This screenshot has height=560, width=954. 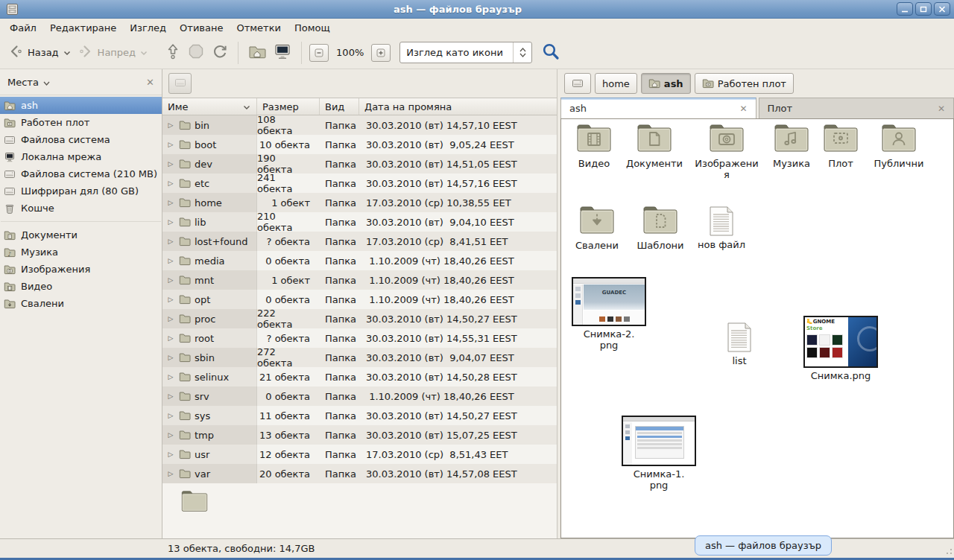 What do you see at coordinates (201, 28) in the screenshot?
I see `menu-item-4: Отиване` at bounding box center [201, 28].